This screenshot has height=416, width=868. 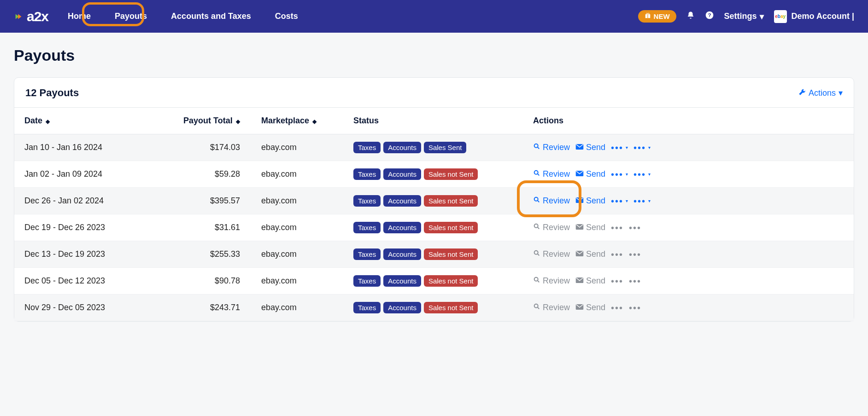 What do you see at coordinates (183, 17) in the screenshot?
I see `nav-links: Home Payouts Accounts and Taxes Costs` at bounding box center [183, 17].